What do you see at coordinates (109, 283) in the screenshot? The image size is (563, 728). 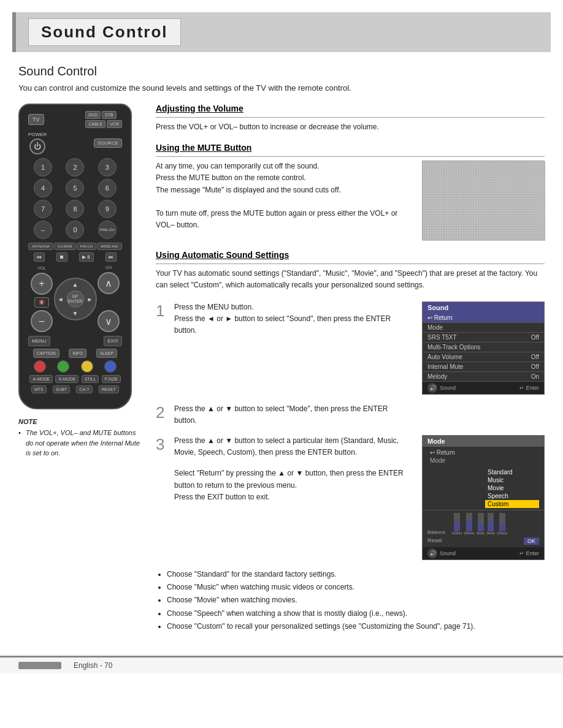 I see `ch-up-button: ∧` at bounding box center [109, 283].